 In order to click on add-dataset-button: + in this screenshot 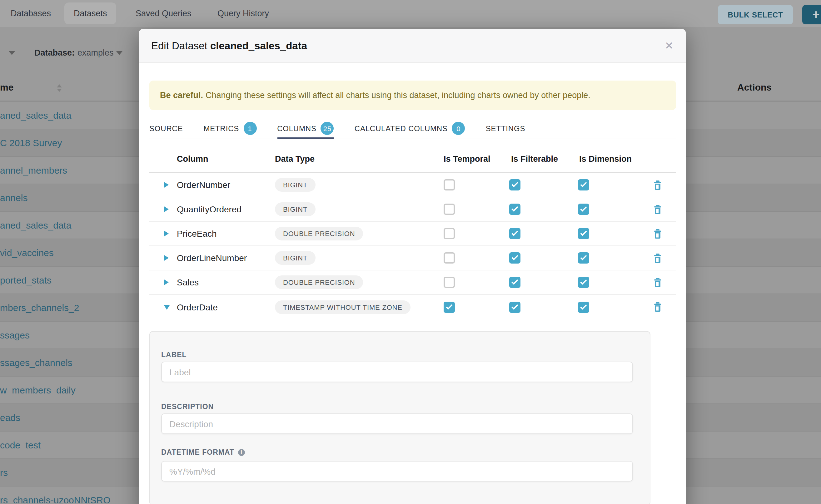, I will do `click(812, 15)`.